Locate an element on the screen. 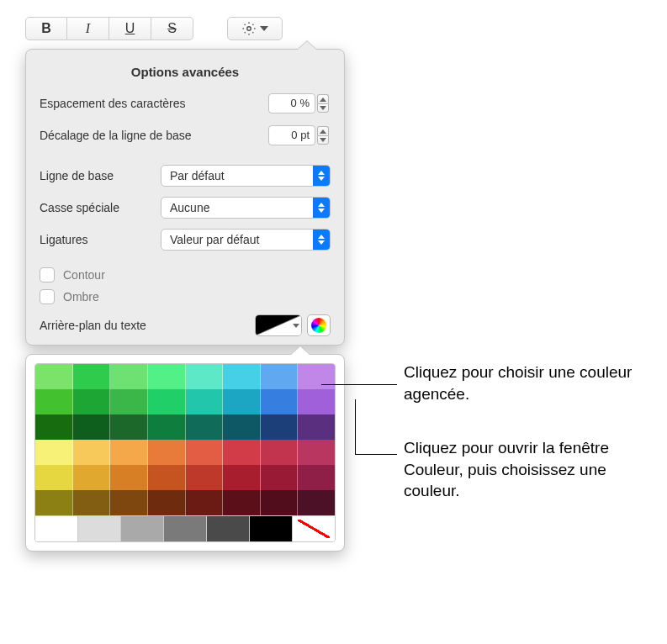 Image resolution: width=667 pixels, height=644 pixels. baseline-shift-stepper-up is located at coordinates (323, 131).